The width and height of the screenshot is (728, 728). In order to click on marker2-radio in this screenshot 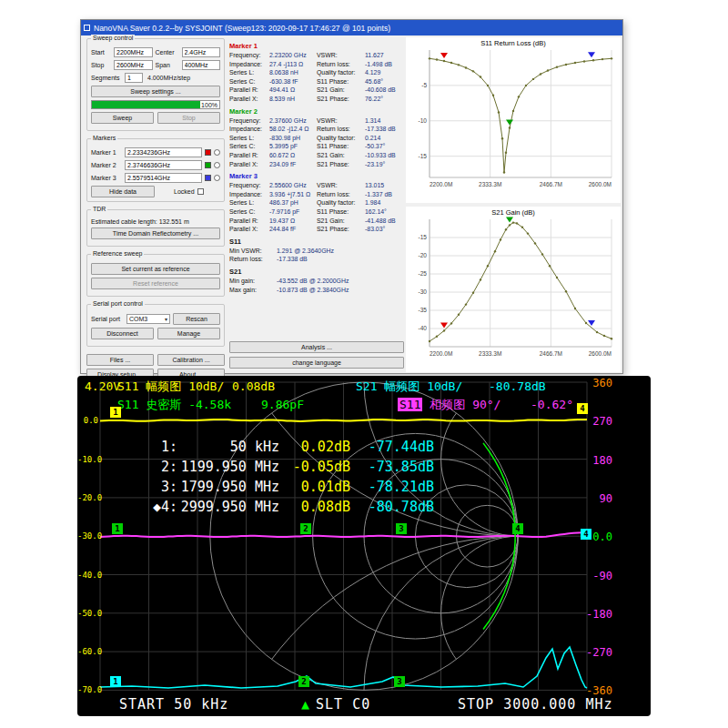, I will do `click(217, 166)`.